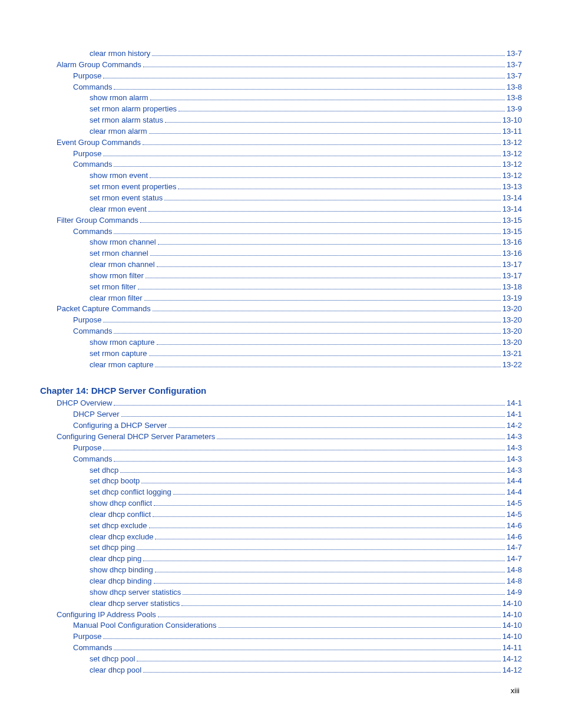 Image resolution: width=562 pixels, height=728 pixels. Describe the element at coordinates (281, 503) in the screenshot. I see `toc-entry: show dhcp conflict14-5` at that location.